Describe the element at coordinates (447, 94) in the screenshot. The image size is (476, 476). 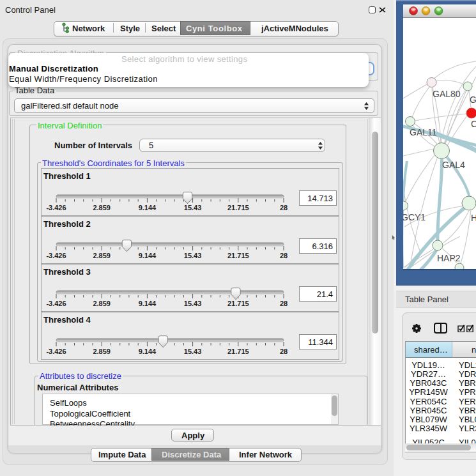
I see `svg-text: GAL80` at that location.